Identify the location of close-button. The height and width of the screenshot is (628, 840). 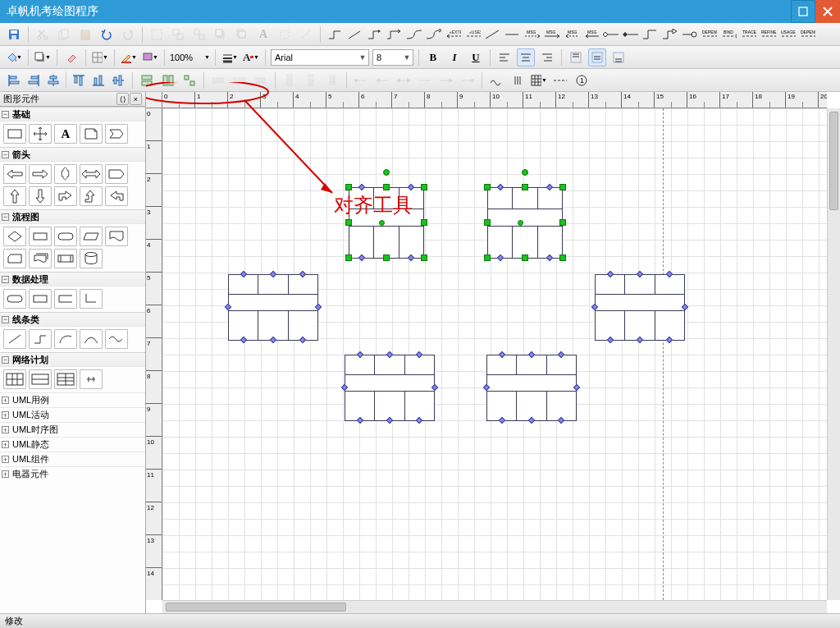
(828, 11).